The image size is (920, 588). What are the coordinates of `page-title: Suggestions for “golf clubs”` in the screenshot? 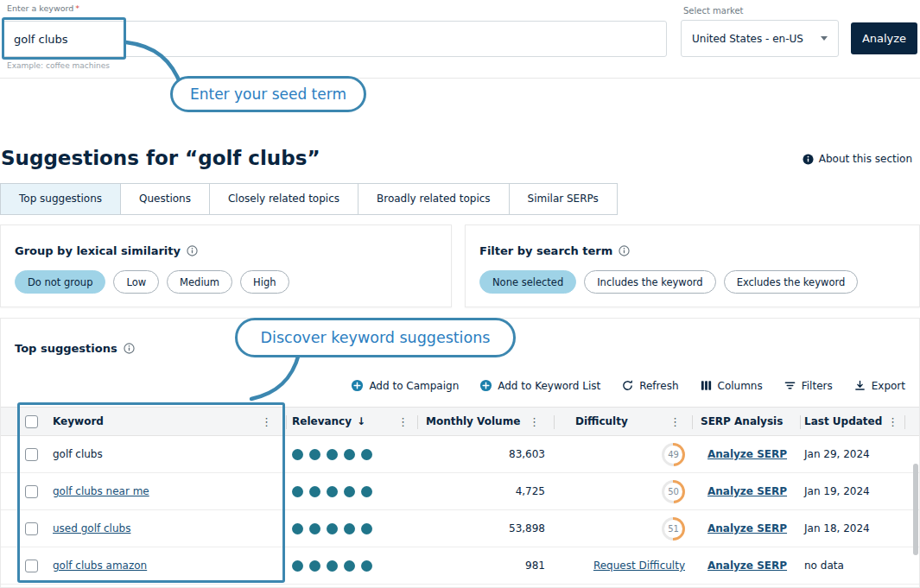 It's located at (161, 158).